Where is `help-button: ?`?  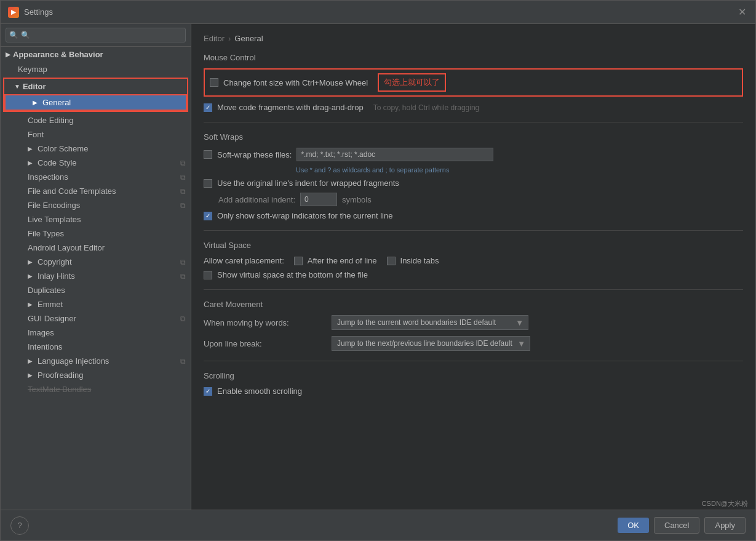
help-button: ? is located at coordinates (20, 526).